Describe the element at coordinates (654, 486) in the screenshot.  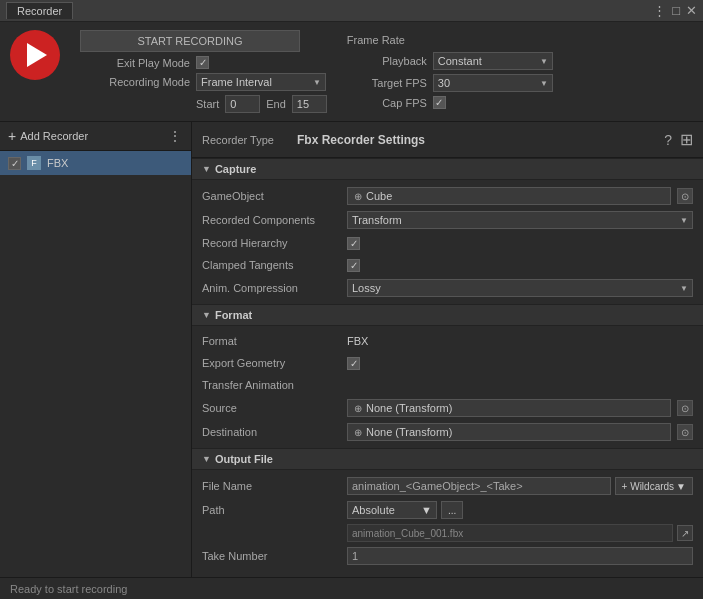
I see `wildcards-button: + Wildcards ▼` at that location.